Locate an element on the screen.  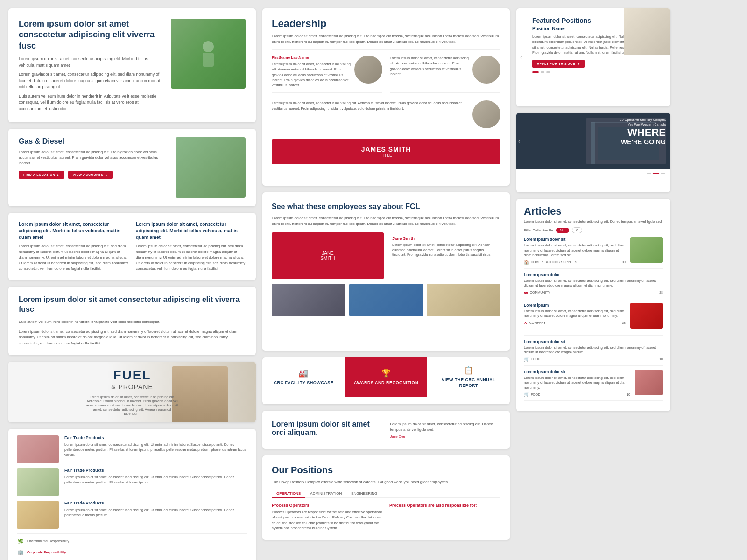
text-card: Lorem ipsum dolor sit amet consectetur a… is located at coordinates (132, 321).